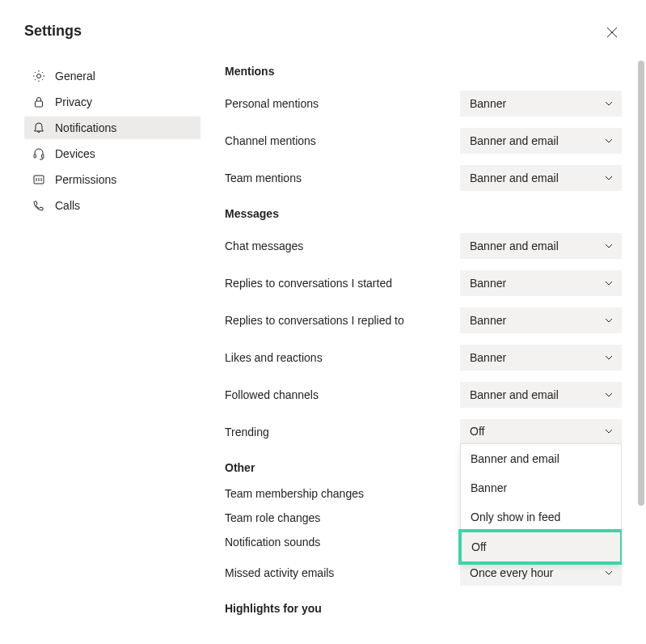 This screenshot has width=646, height=644. I want to click on dropdown-channel-mentions: Banner and email, so click(541, 141).